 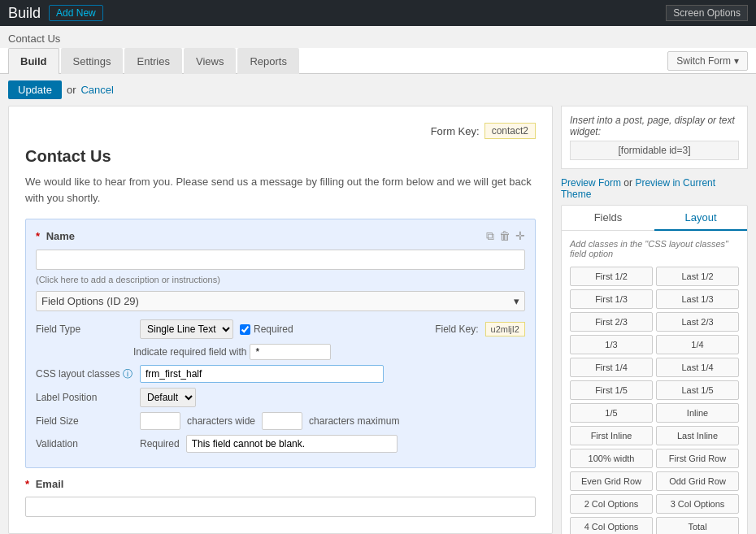 I want to click on required-checkbox, so click(x=245, y=330).